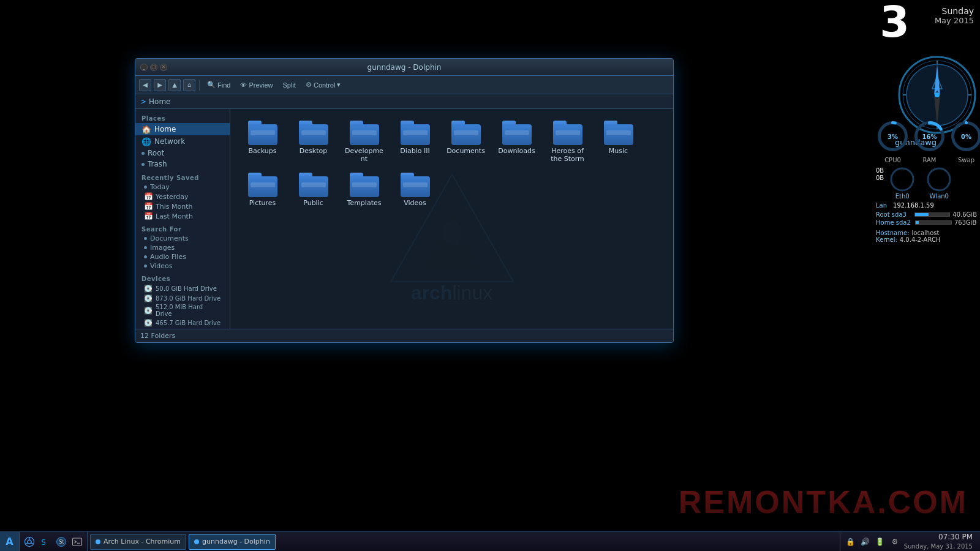 The width and height of the screenshot is (980, 551). Describe the element at coordinates (183, 288) in the screenshot. I see `sidebar-item-hdd1: 💽 50.0 GiB Hard Drive` at that location.